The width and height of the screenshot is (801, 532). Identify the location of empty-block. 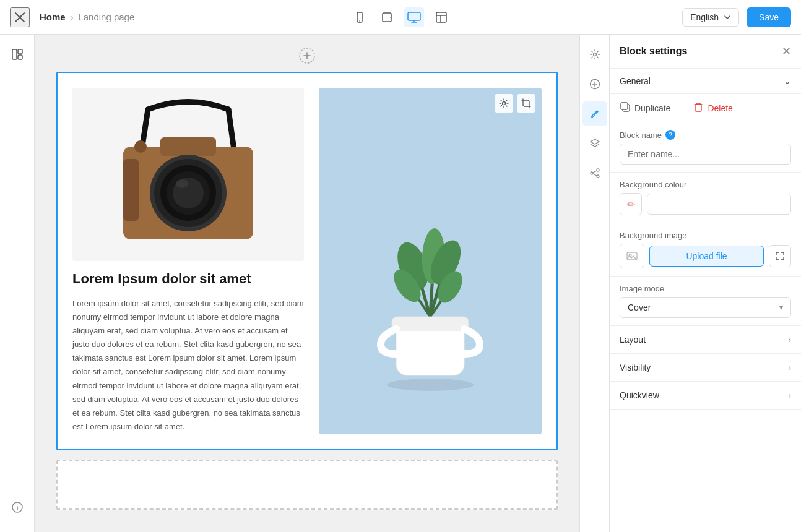
(307, 485).